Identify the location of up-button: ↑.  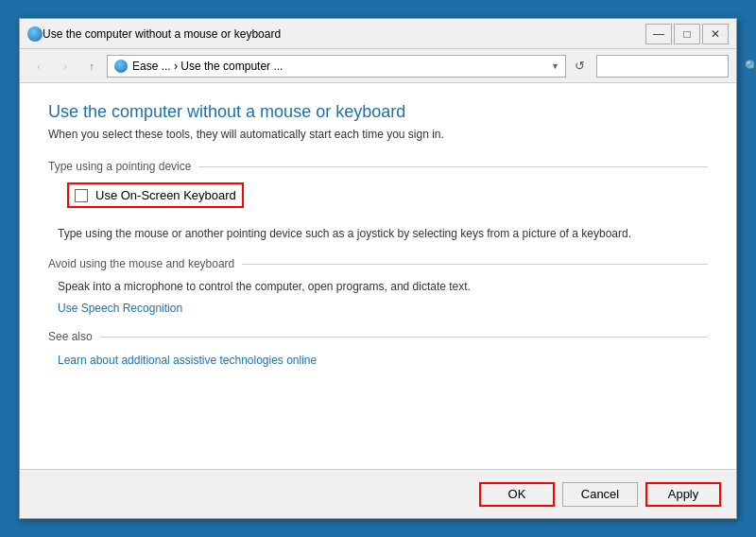
(92, 66).